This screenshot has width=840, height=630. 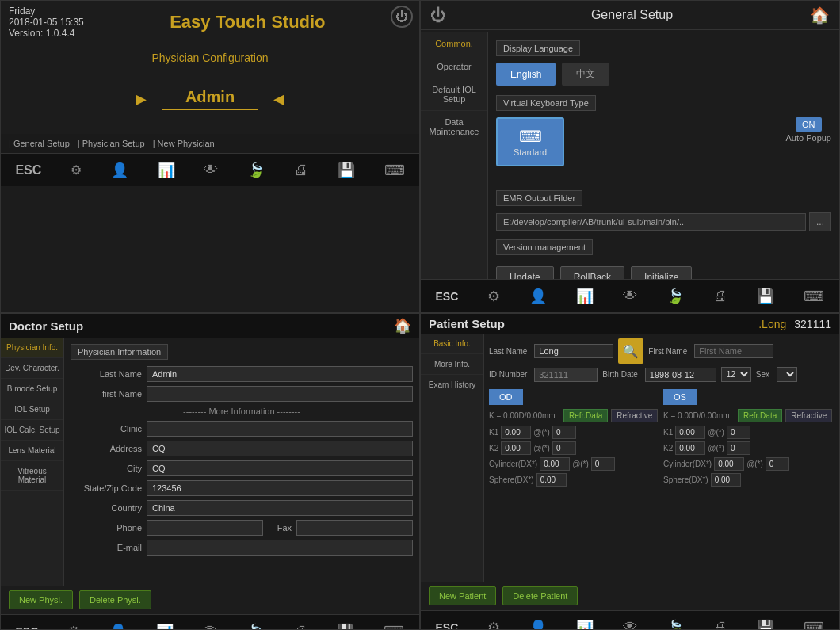 I want to click on english-button: English, so click(x=526, y=74).